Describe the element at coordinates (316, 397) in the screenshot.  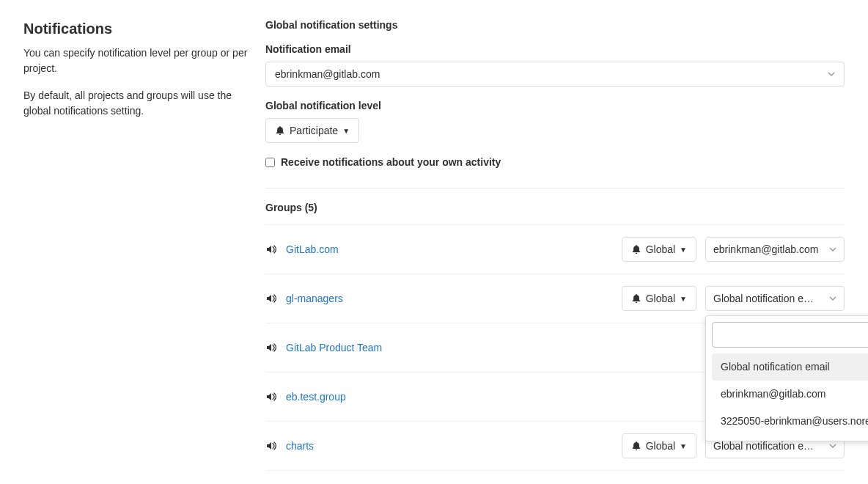
I see `group-link: eb.test.group` at that location.